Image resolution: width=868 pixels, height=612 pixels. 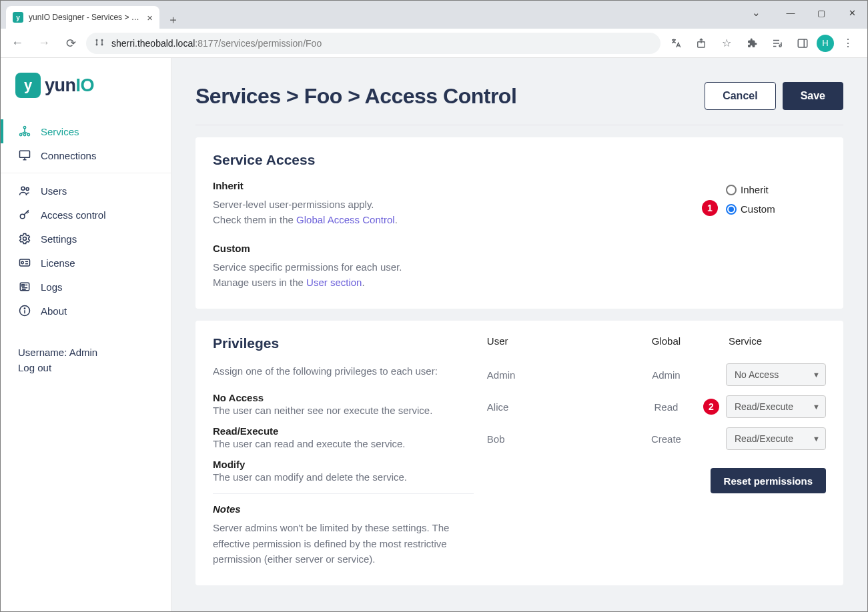 What do you see at coordinates (852, 13) in the screenshot?
I see `close-window-button: ✕` at bounding box center [852, 13].